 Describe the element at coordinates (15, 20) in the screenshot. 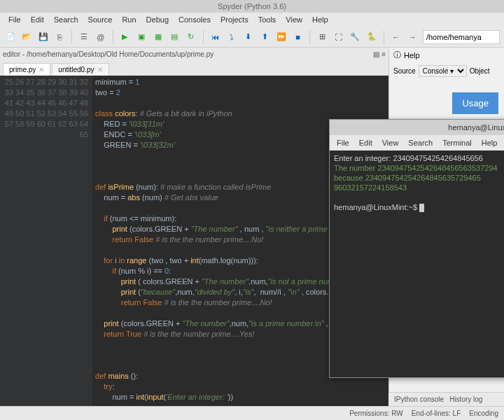

I see `menu-file: File` at that location.